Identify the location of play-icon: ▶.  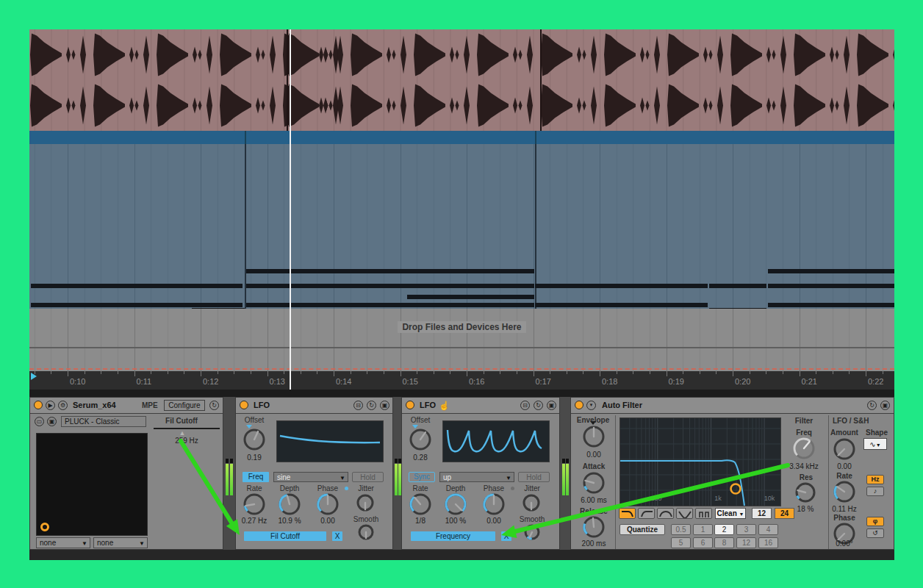
(50, 406).